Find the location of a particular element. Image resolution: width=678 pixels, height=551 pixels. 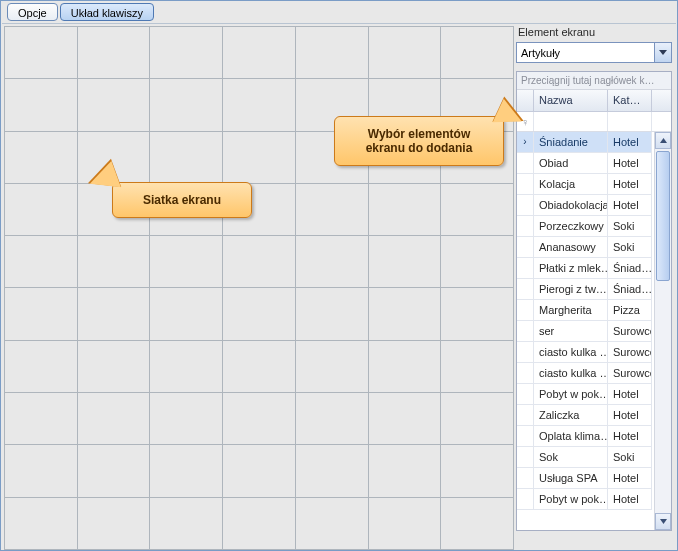

table-row: ObiadHotel is located at coordinates (584, 164).